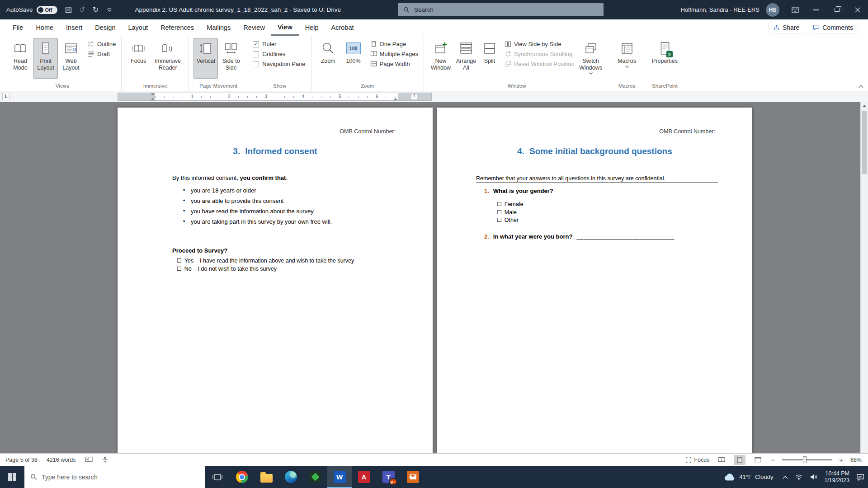 Image resolution: width=868 pixels, height=488 pixels. What do you see at coordinates (364, 477) in the screenshot?
I see `acrobat-taskbar-icon: A` at bounding box center [364, 477].